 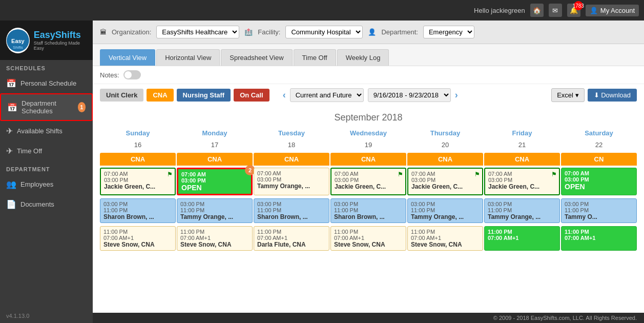 I want to click on nursing-staff-button: Nursing Staff, so click(x=204, y=95).